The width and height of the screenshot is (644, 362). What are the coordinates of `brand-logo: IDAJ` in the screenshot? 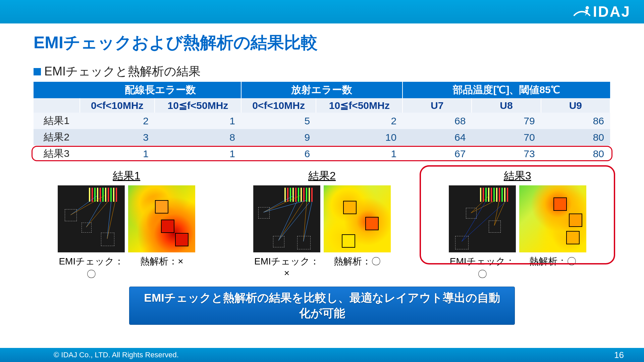 It's located at (602, 12).